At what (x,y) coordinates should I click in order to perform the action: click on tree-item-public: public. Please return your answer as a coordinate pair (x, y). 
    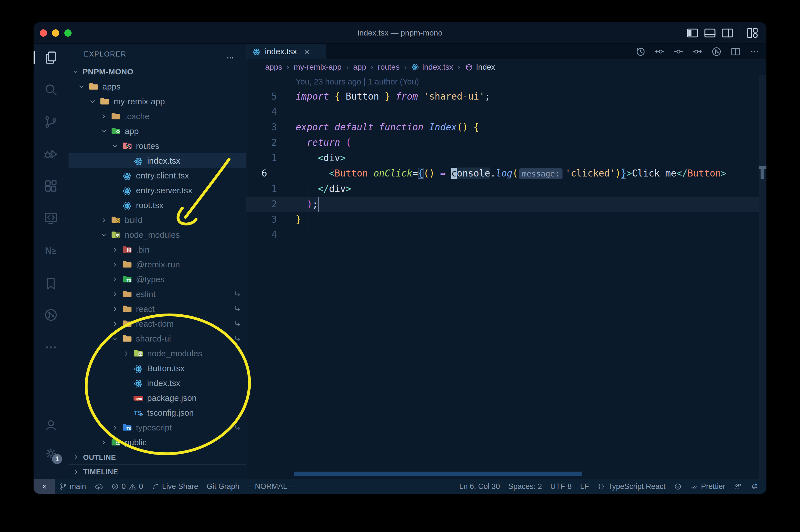
    Looking at the image, I should click on (157, 442).